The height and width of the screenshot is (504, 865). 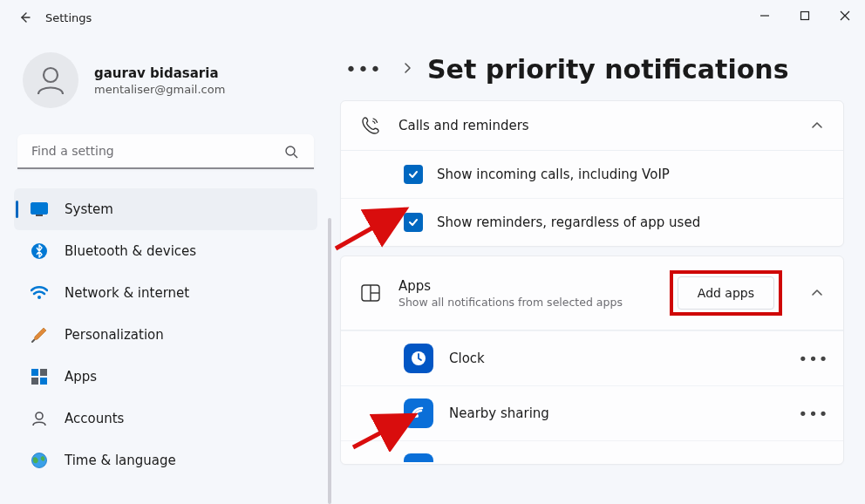 What do you see at coordinates (166, 293) in the screenshot?
I see `sidebar-item-network: Network & internet` at bounding box center [166, 293].